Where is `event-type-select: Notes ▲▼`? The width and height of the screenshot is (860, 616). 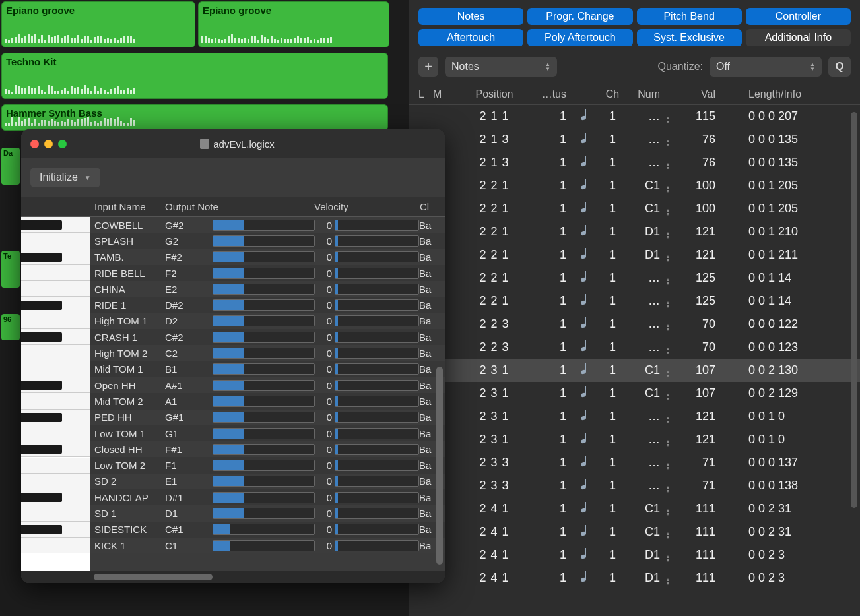 event-type-select: Notes ▲▼ is located at coordinates (501, 67).